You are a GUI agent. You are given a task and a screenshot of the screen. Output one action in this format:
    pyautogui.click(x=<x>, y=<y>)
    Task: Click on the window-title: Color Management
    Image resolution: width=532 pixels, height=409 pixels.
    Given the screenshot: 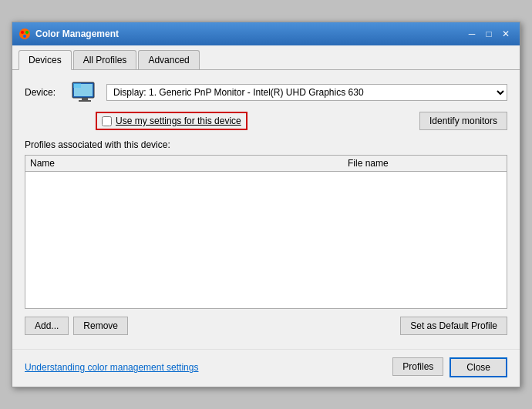 What is the action you would take?
    pyautogui.click(x=77, y=34)
    